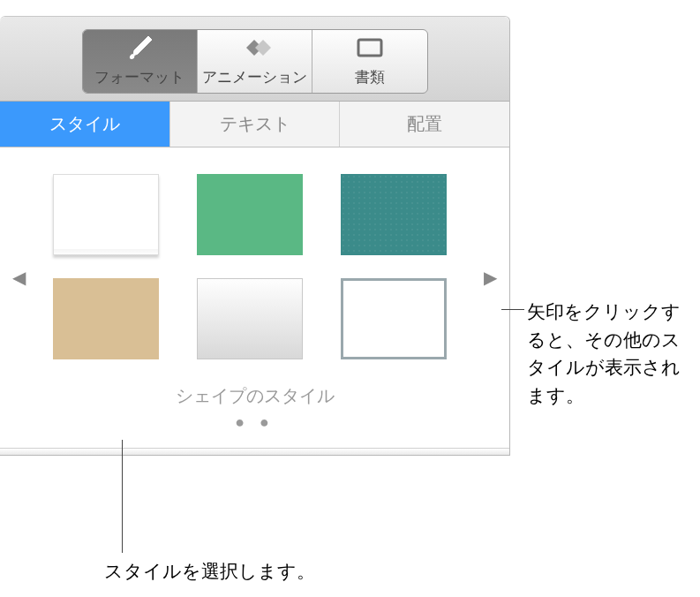  What do you see at coordinates (254, 422) in the screenshot?
I see `page-indicator: ● ●` at bounding box center [254, 422].